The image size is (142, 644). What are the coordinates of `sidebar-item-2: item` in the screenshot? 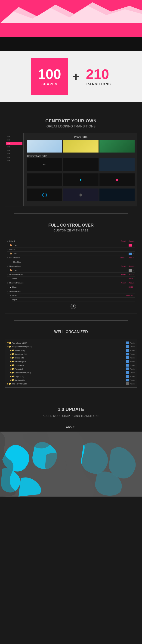 It's located at (14, 140).